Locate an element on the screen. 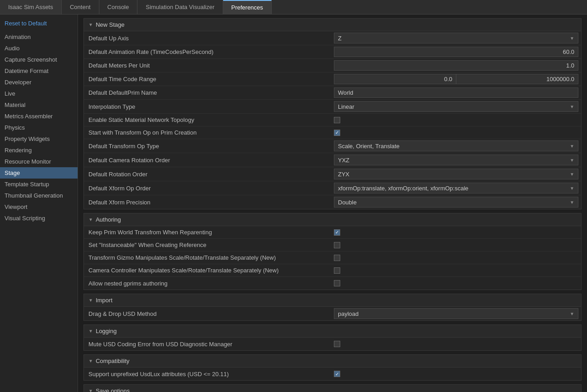  pref-label: Enable Static Material Network Topology is located at coordinates (208, 120).